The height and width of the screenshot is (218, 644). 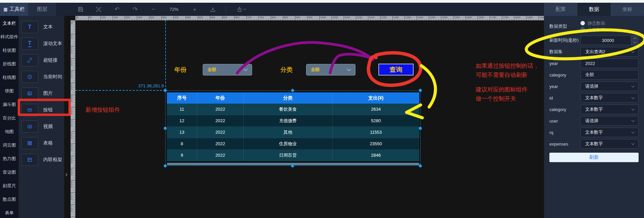 What do you see at coordinates (42, 9) in the screenshot?
I see `tab-layers: 图层` at bounding box center [42, 9].